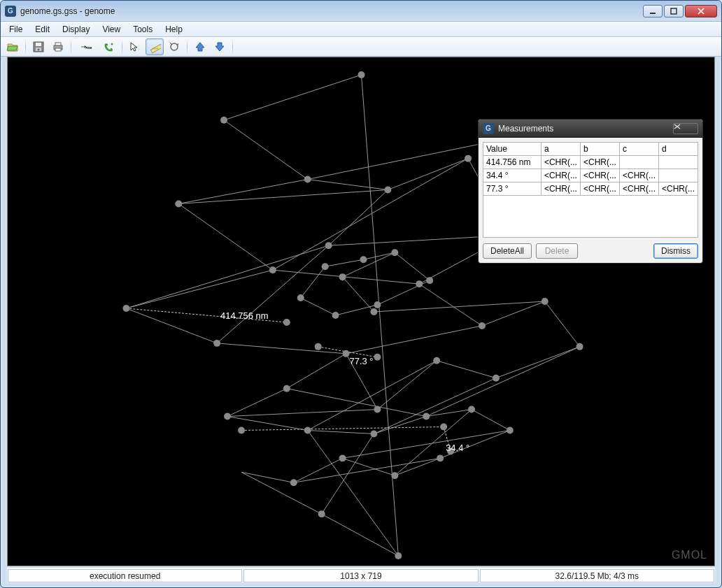  I want to click on open-icon, so click(13, 47).